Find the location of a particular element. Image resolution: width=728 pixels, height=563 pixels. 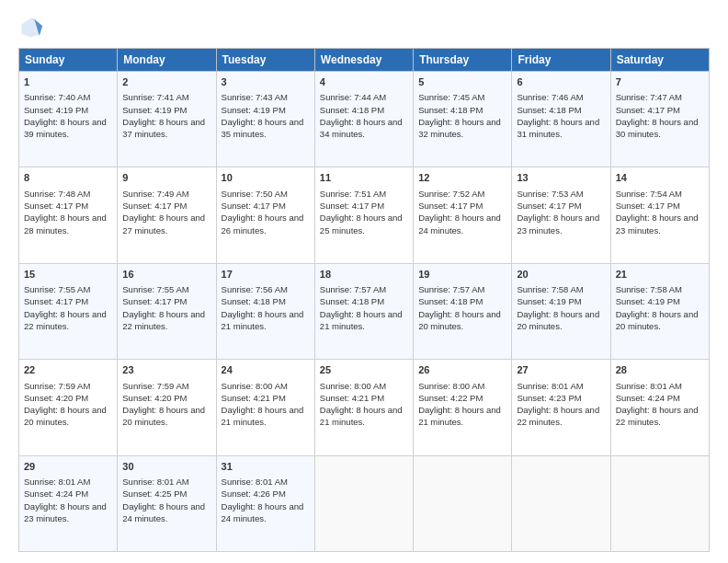

day-number: 23 is located at coordinates (166, 370).